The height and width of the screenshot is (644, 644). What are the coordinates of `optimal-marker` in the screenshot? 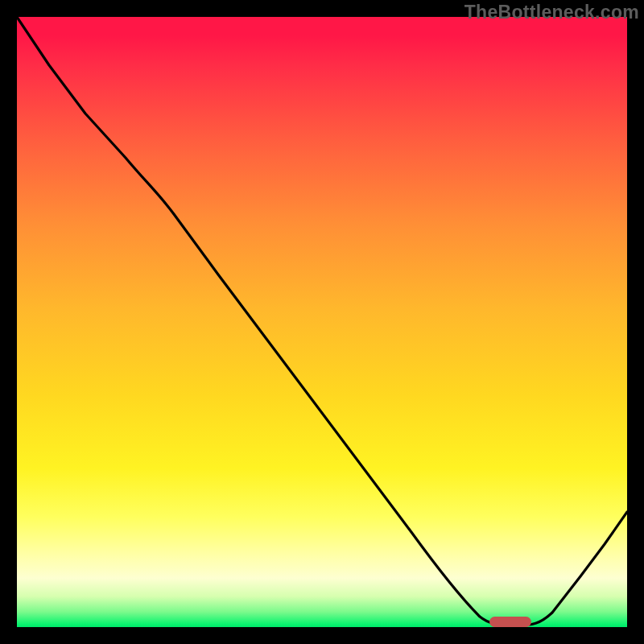 It's located at (510, 621).